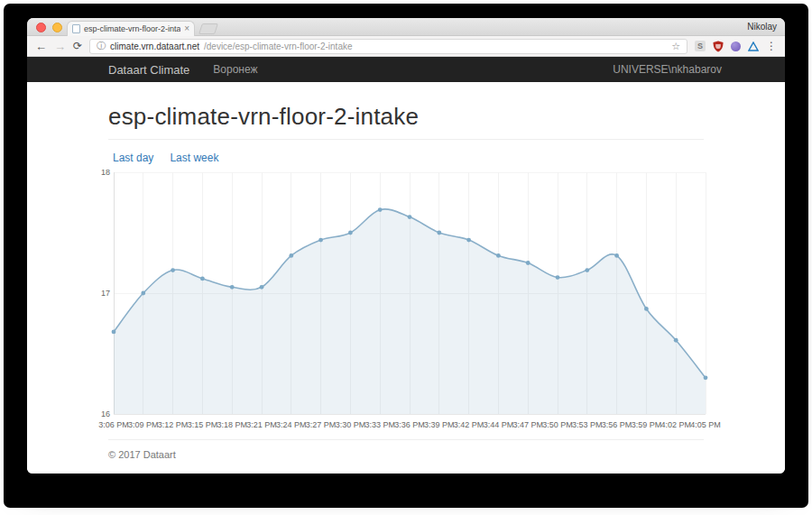 The width and height of the screenshot is (812, 515). Describe the element at coordinates (58, 27) in the screenshot. I see `minimize-window-button` at that location.